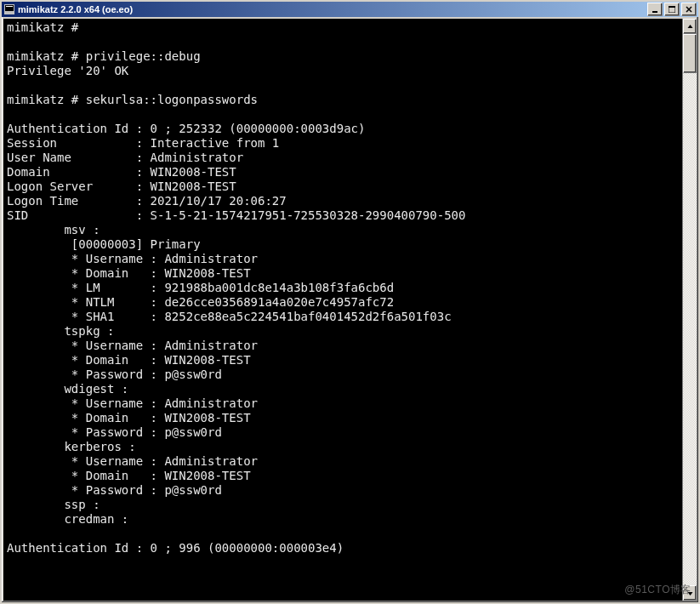 The height and width of the screenshot is (604, 700). I want to click on value: Interactive from 1, so click(215, 143).